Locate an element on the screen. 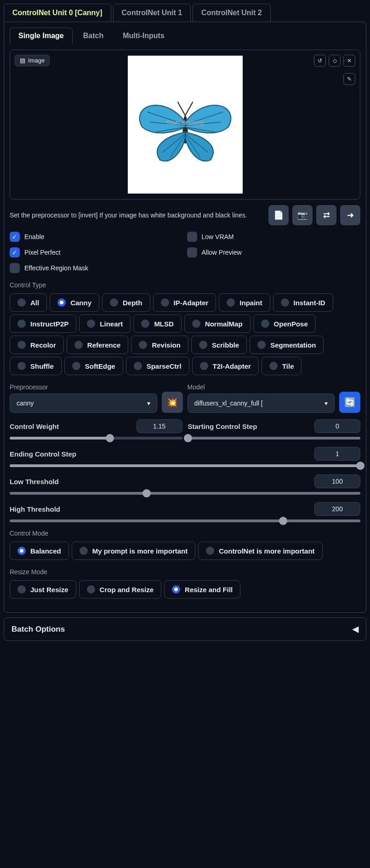 This screenshot has height=868, width=370. effective-region-mask-checkbox is located at coordinates (15, 268).